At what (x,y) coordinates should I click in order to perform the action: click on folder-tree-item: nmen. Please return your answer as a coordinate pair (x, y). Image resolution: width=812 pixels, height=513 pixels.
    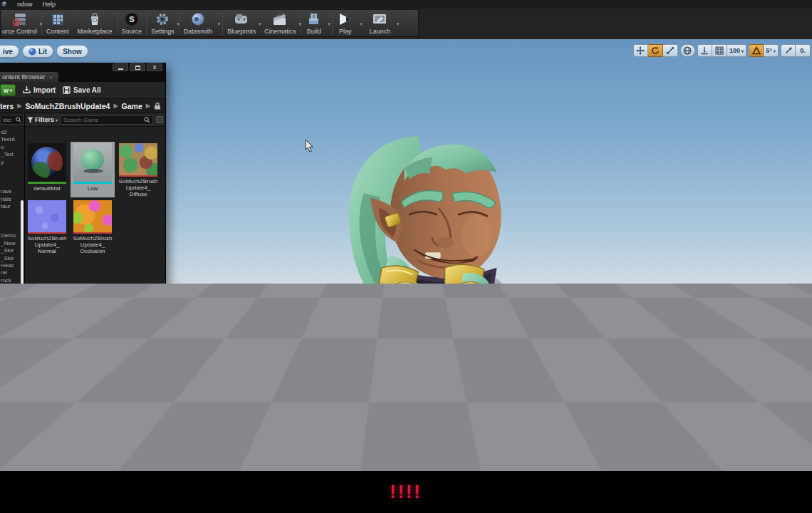
    Looking at the image, I should click on (12, 429).